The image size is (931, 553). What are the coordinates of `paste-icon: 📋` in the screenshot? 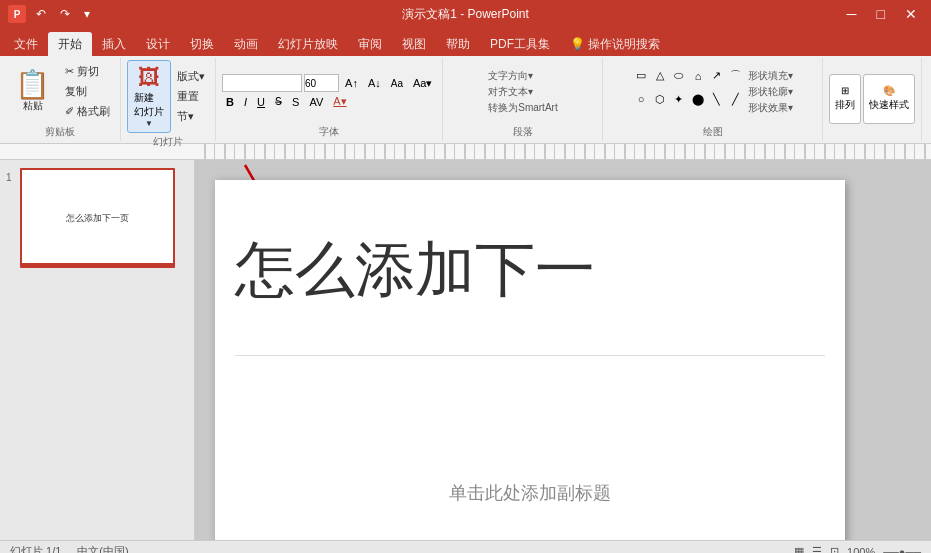 It's located at (32, 85).